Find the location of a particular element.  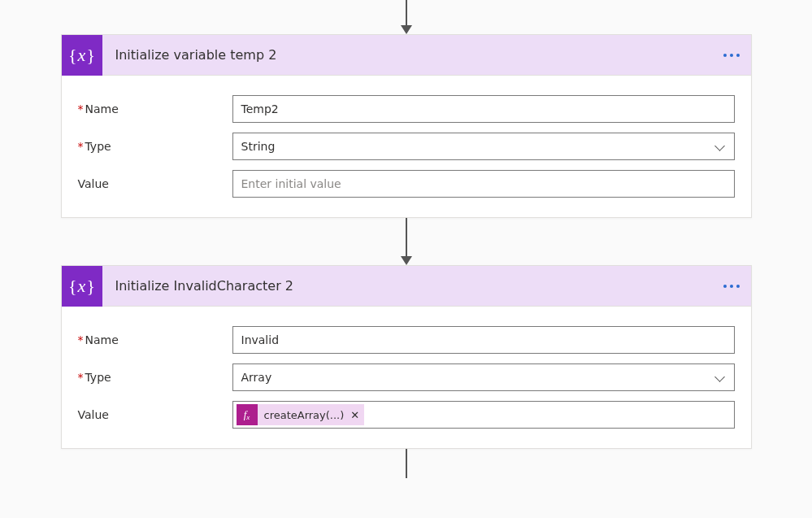

card-title: Initialize variable temp 2 is located at coordinates (407, 55).